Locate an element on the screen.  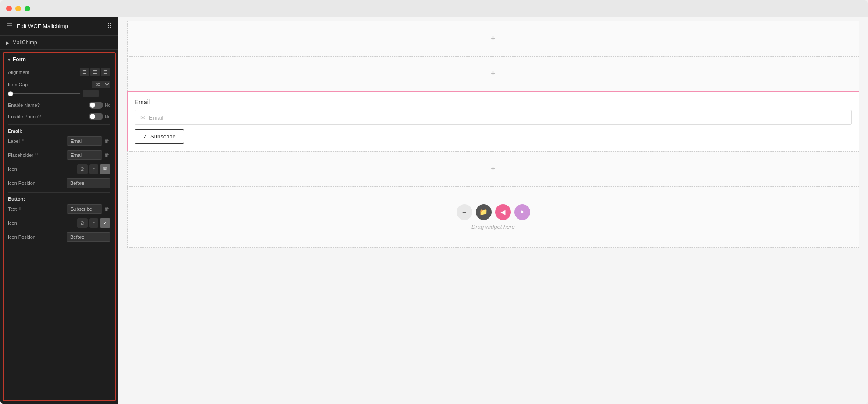
label-field-row: Label ⠿ 🗑 is located at coordinates (59, 141).